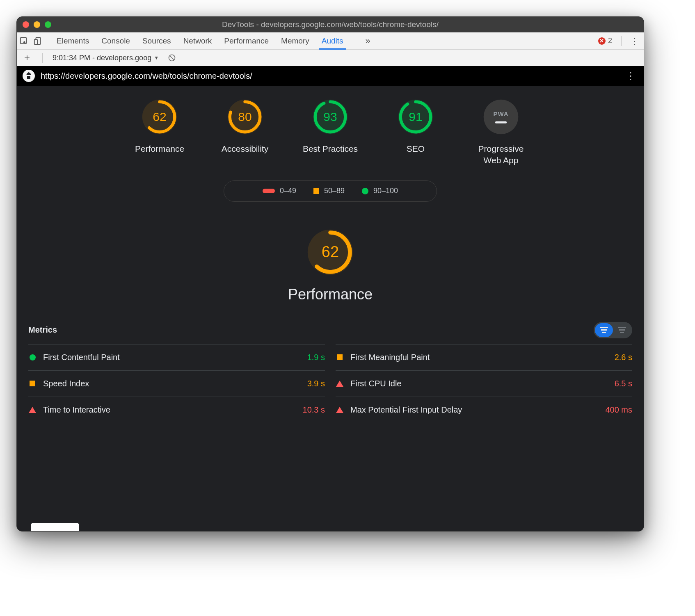 Image resolution: width=695 pixels, height=616 pixels. What do you see at coordinates (316, 358) in the screenshot?
I see `metric-value: 1.9 s` at bounding box center [316, 358].